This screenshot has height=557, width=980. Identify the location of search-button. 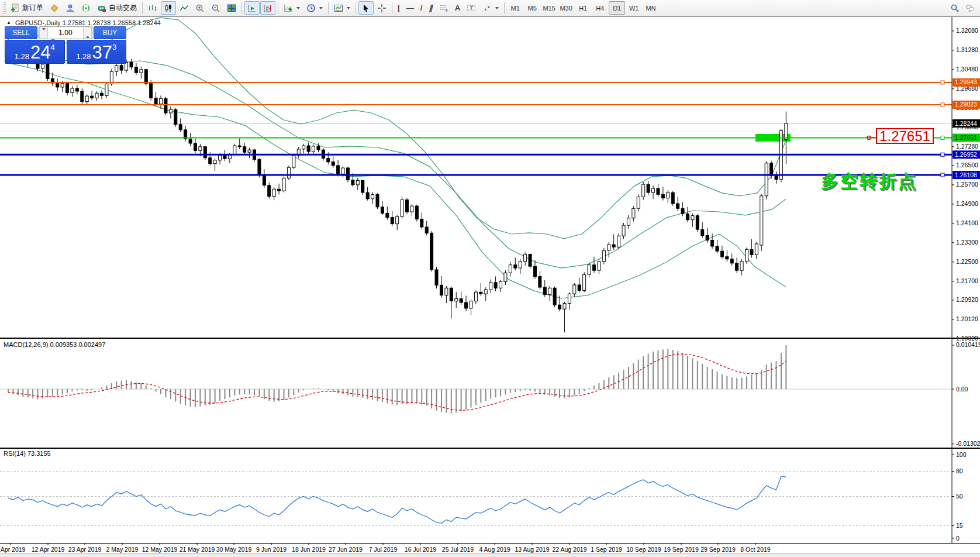
(955, 8).